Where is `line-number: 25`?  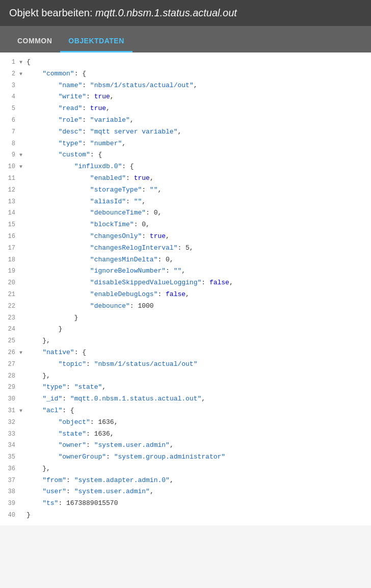
line-number: 25 is located at coordinates (10, 341).